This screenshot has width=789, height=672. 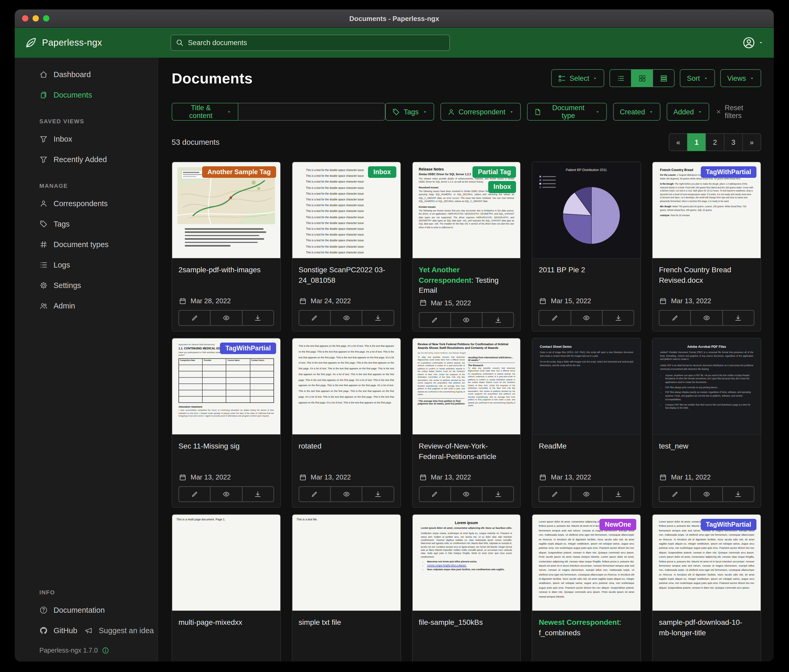 What do you see at coordinates (466, 387) in the screenshot?
I see `document-thumbnail: Review of New York Federal Petitions for…` at bounding box center [466, 387].